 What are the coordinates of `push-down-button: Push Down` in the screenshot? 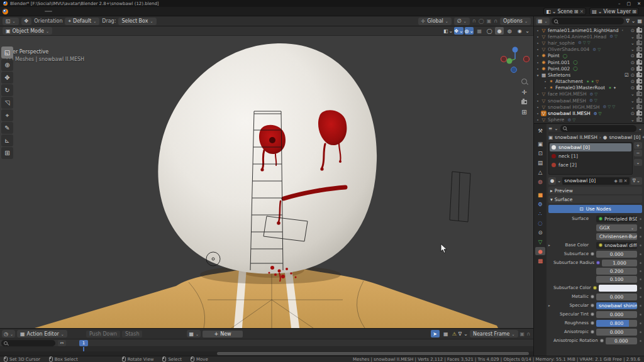 It's located at (103, 334).